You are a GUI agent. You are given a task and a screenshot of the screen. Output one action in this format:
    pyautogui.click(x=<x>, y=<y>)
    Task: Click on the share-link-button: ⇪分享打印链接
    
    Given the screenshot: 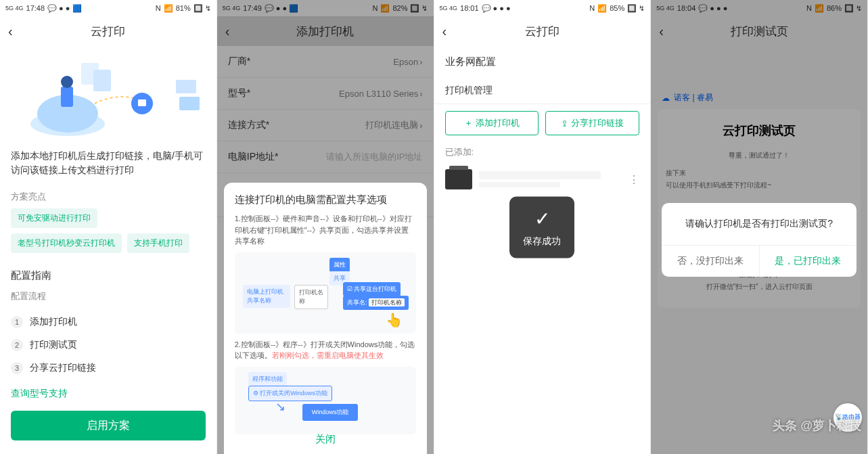 What is the action you would take?
    pyautogui.click(x=593, y=123)
    